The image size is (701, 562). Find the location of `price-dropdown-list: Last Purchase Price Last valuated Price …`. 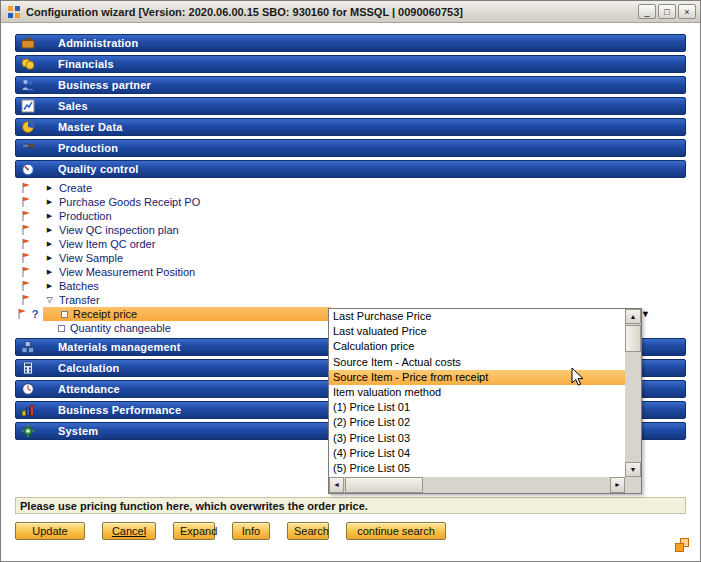

price-dropdown-list: Last Purchase Price Last valuated Price … is located at coordinates (485, 401).